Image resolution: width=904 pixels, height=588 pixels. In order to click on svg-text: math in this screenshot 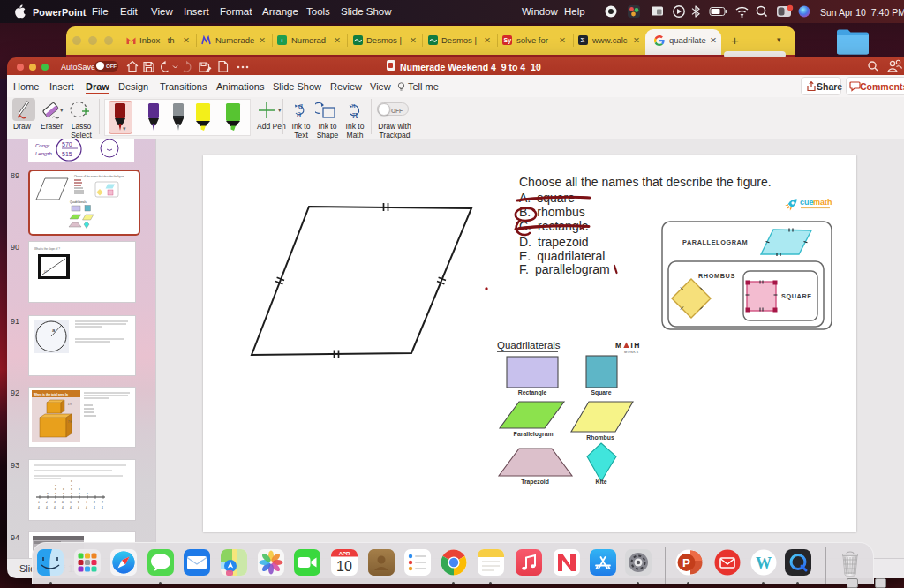, I will do `click(823, 202)`.